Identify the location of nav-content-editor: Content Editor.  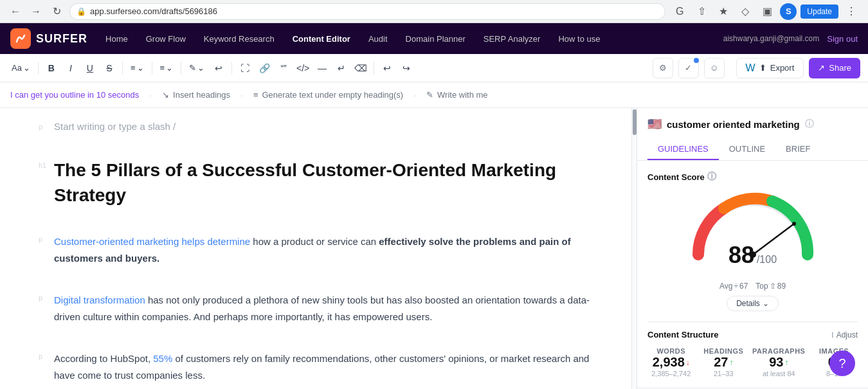
(321, 39).